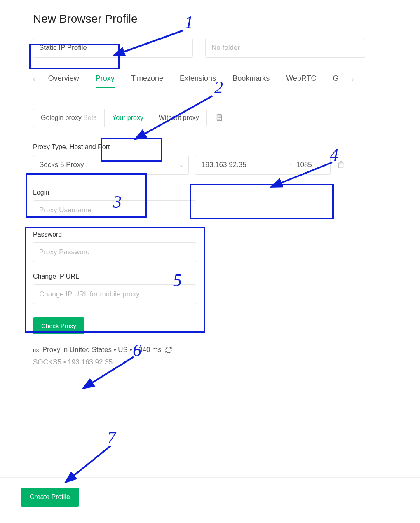 This screenshot has height=523, width=420. What do you see at coordinates (216, 362) in the screenshot?
I see `proxy-status-line2: SOCKS5 • 193.163.92.35` at bounding box center [216, 362].